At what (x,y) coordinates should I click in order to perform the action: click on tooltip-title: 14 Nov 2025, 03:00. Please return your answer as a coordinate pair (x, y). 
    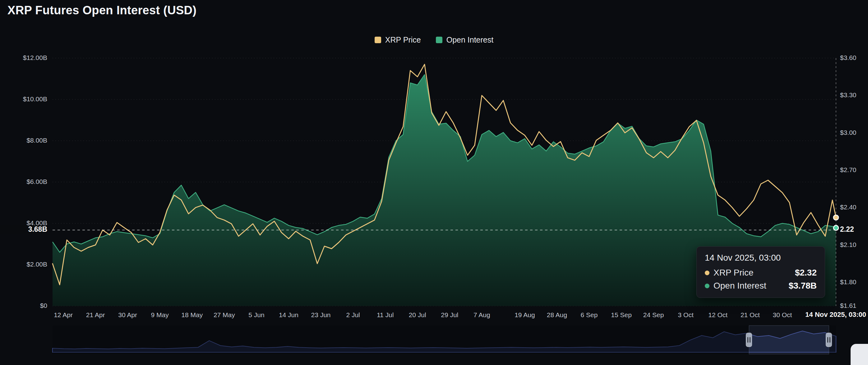
    Looking at the image, I should click on (761, 258).